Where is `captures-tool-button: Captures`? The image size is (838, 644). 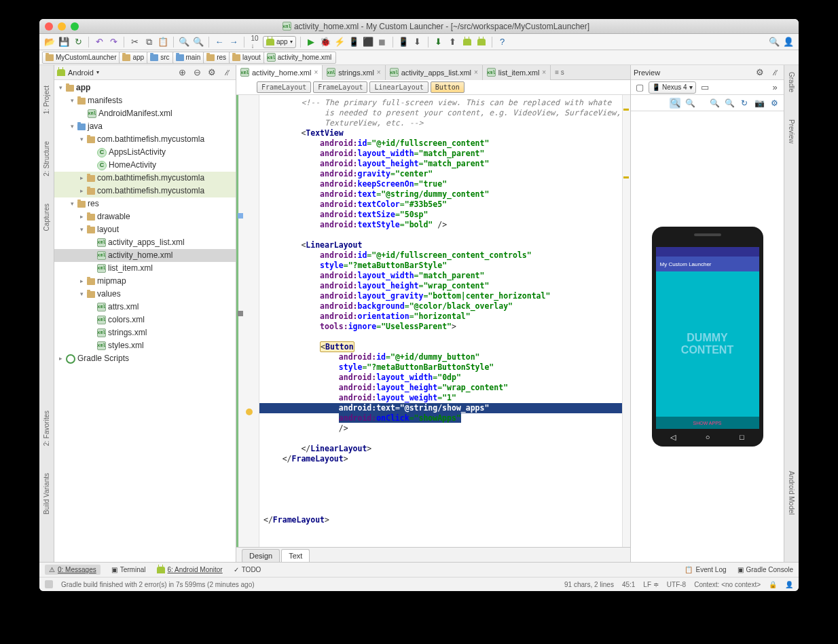
captures-tool-button: Captures is located at coordinates (46, 217).